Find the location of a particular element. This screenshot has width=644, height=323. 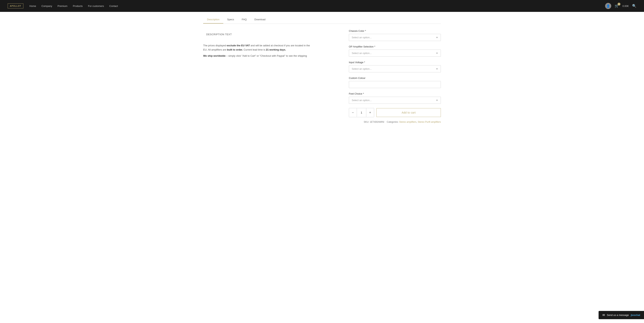

op-amplifier-label: OP Amplifier Selection * is located at coordinates (395, 46).